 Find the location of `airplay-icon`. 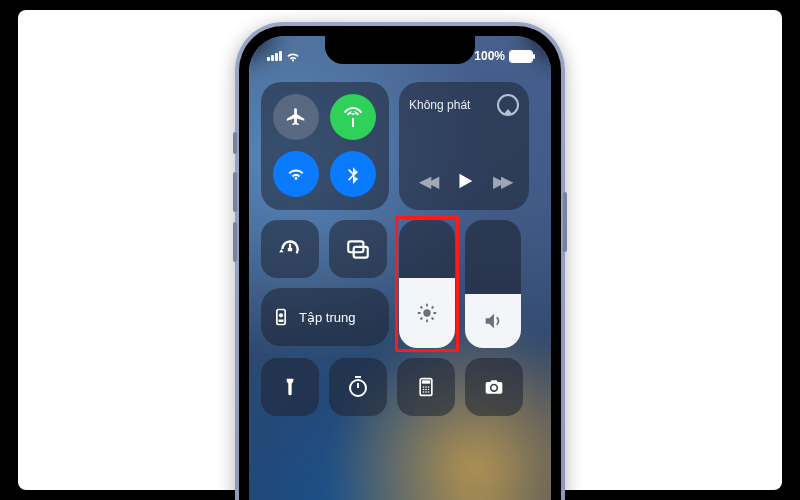

airplay-icon is located at coordinates (508, 105).